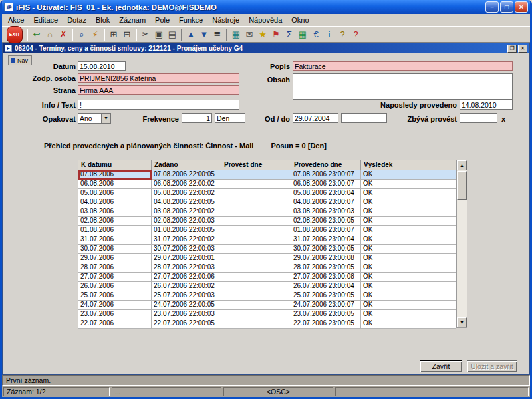 The height and width of the screenshot is (399, 532). I want to click on export-excel-icon: ▦, so click(303, 35).